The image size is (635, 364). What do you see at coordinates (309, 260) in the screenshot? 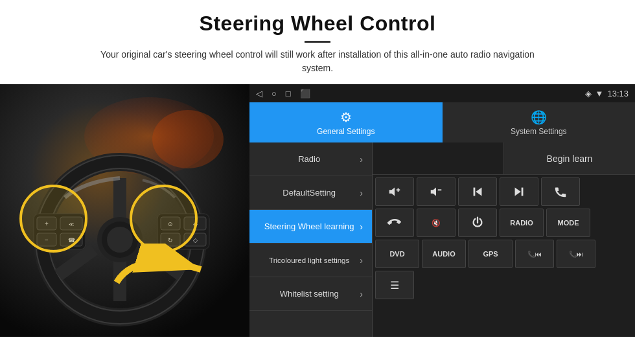
I see `menu-label-tricoloured: Tricoloured light settings` at bounding box center [309, 260].